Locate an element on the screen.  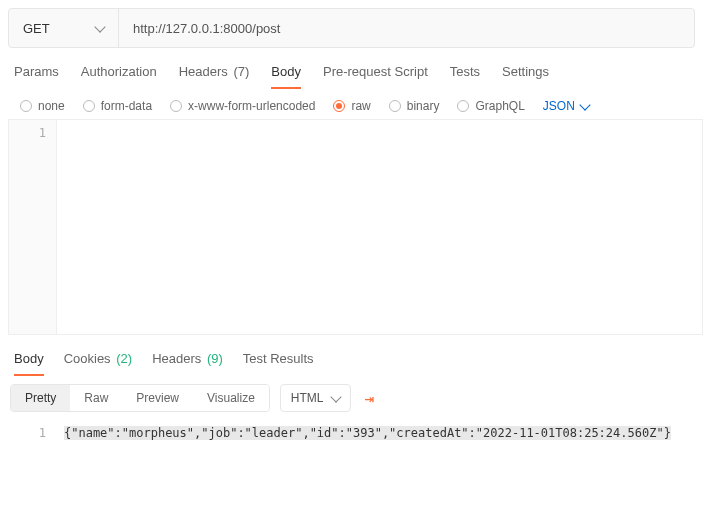
tab-body: Body is located at coordinates (286, 74).